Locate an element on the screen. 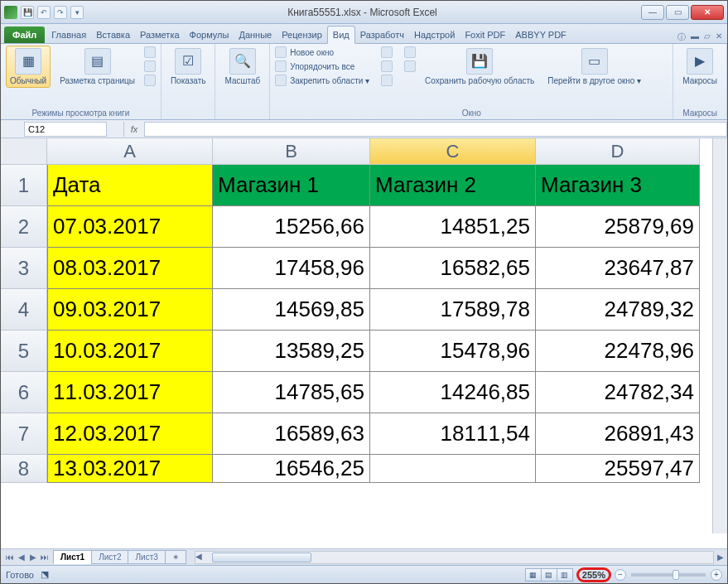 This screenshot has width=728, height=584. cell: 14851,25 is located at coordinates (453, 227).